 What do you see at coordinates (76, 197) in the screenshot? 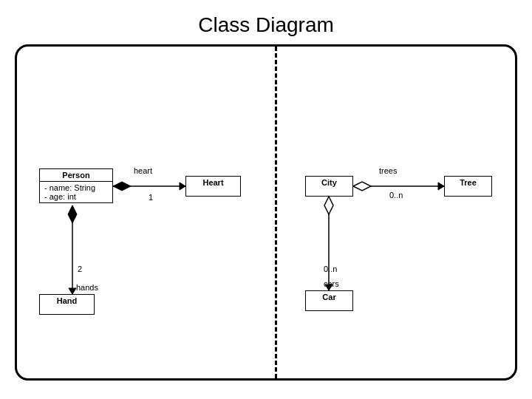
I see `person-attr-2: - age: int` at bounding box center [76, 197].